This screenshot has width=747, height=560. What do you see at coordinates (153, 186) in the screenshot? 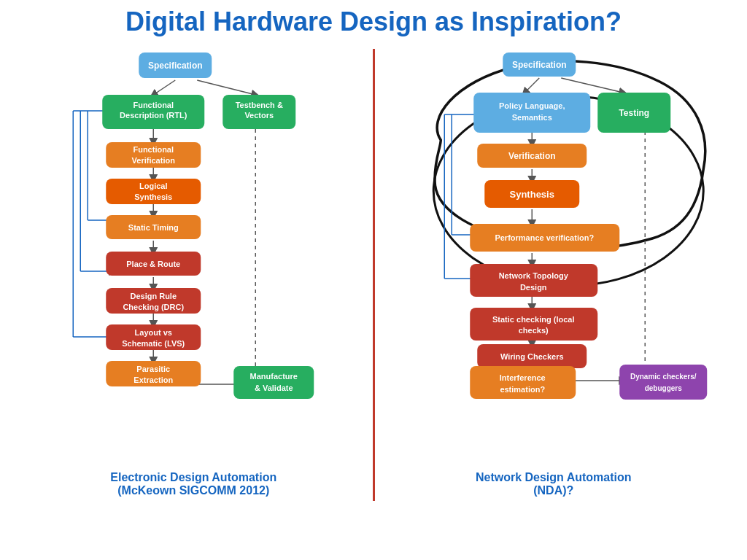
I see `svg-text: Logical` at bounding box center [153, 186].